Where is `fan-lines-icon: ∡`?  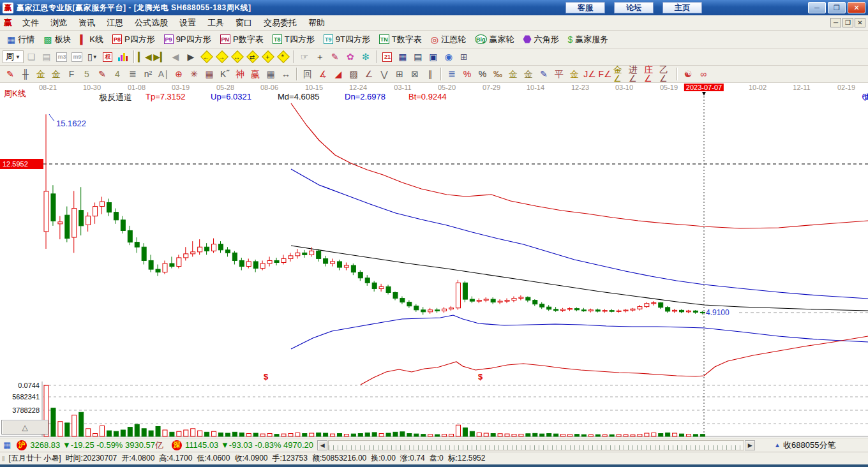 fan-lines-icon: ∡ is located at coordinates (323, 74).